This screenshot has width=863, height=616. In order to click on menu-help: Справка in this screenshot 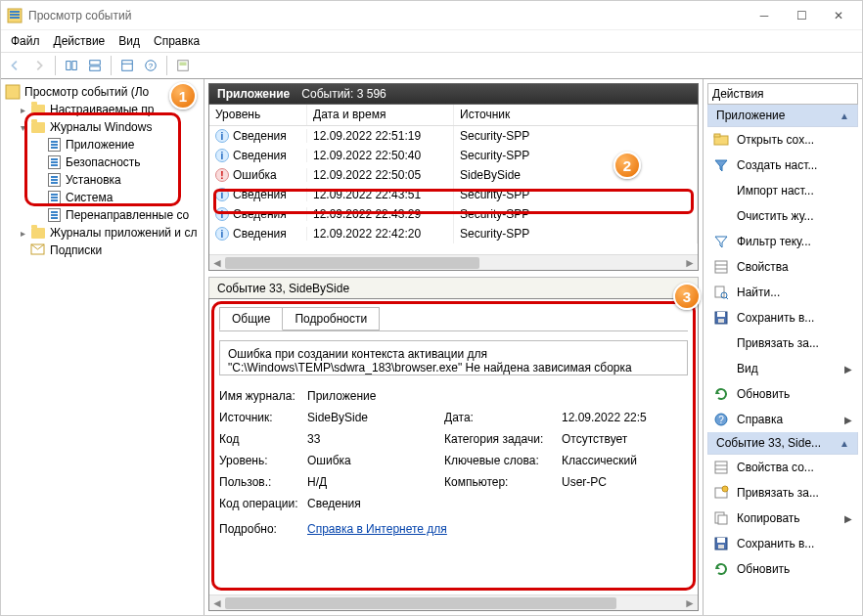, I will do `click(176, 41)`.